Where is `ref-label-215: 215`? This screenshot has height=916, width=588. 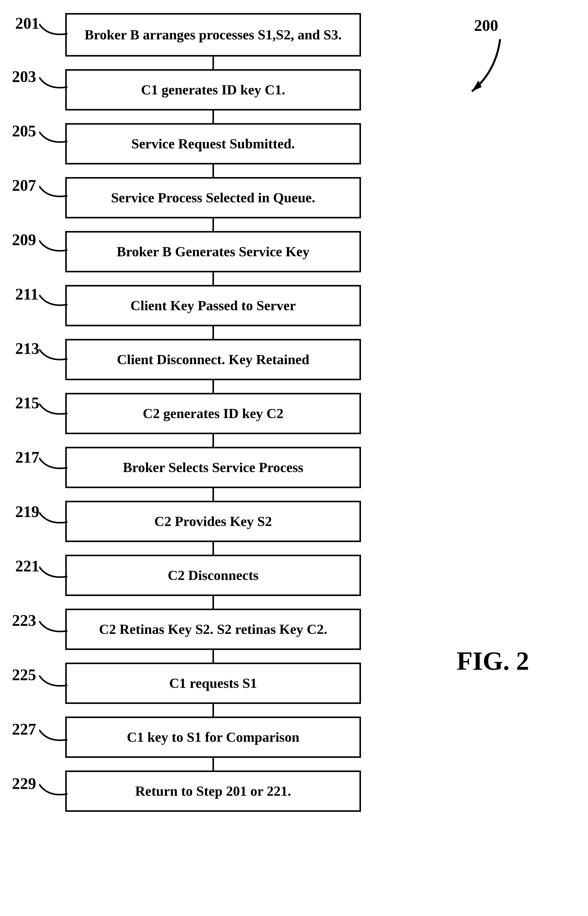 ref-label-215: 215 is located at coordinates (27, 403).